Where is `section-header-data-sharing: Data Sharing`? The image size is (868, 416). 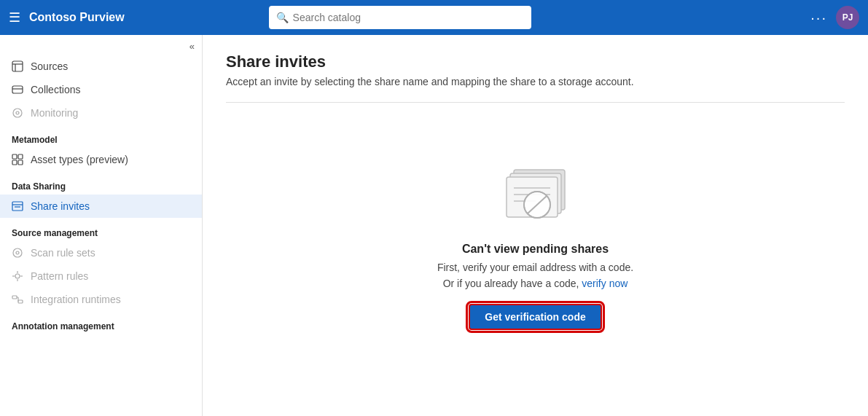
section-header-data-sharing: Data Sharing is located at coordinates (101, 183).